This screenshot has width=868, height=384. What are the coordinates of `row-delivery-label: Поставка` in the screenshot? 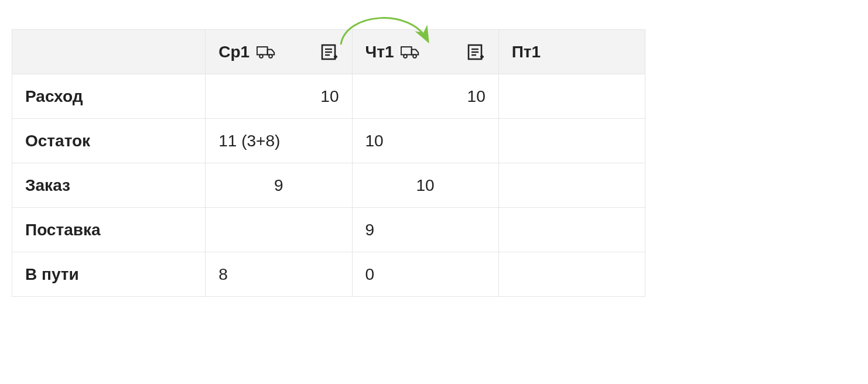 It's located at (109, 230).